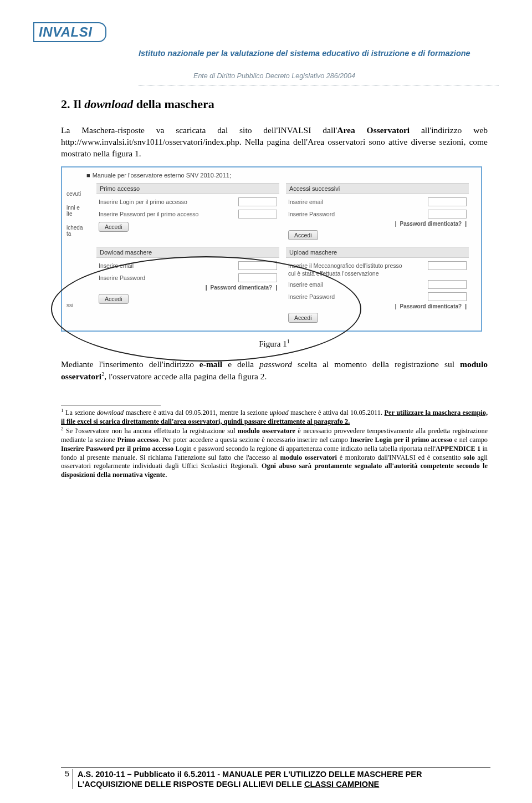 The image size is (532, 803). Describe the element at coordinates (431, 224) in the screenshot. I see `panel2-forgot-link: Password dimenticata?` at that location.